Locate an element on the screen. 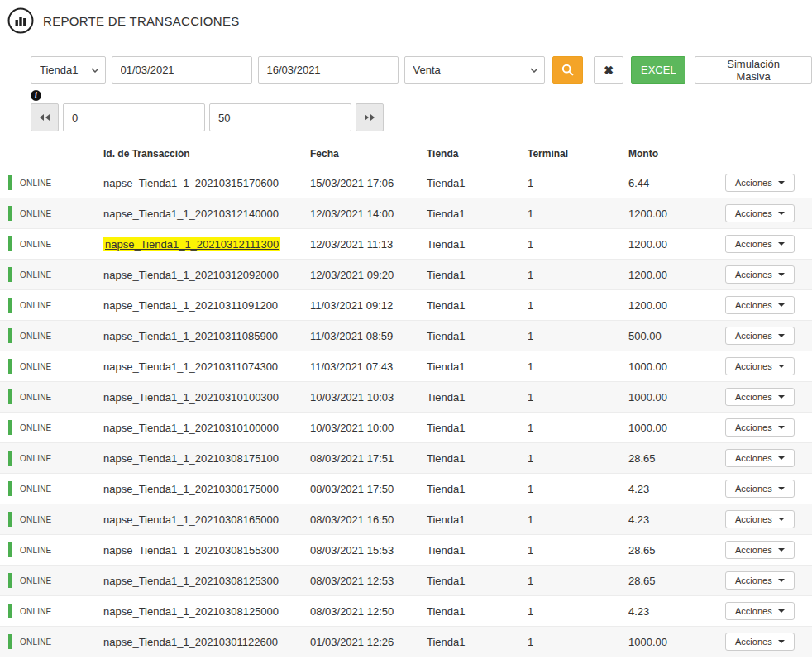 The width and height of the screenshot is (812, 659). fecha-cell: 08/03/2021 15:53 is located at coordinates (369, 551).